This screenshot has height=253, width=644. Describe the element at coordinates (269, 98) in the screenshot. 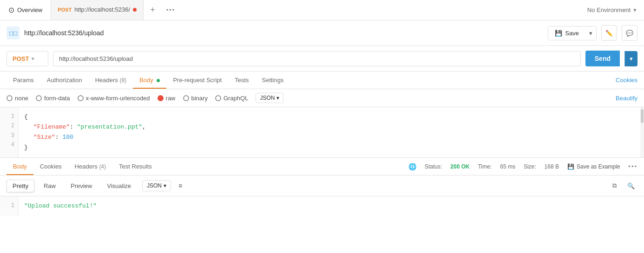

I see `json-format-dropdown: JSON ▾` at that location.